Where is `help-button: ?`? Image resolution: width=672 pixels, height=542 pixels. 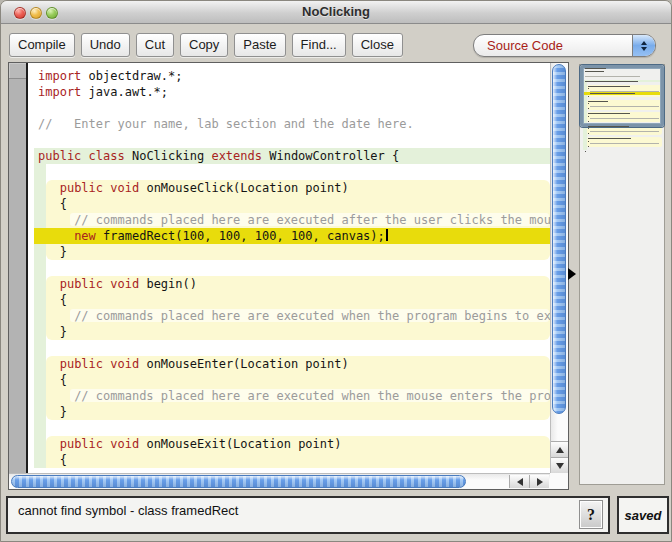
help-button: ? is located at coordinates (591, 514).